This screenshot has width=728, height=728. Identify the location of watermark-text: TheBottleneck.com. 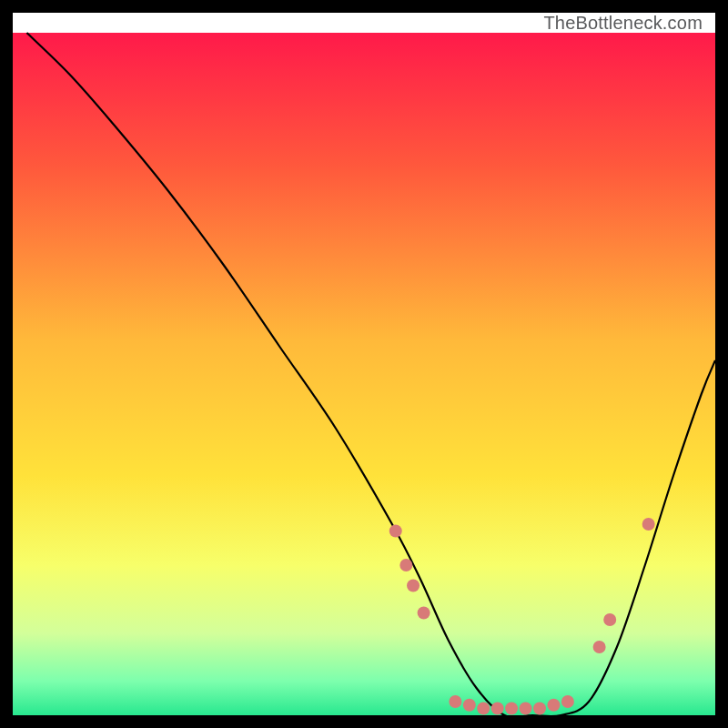
(622, 24).